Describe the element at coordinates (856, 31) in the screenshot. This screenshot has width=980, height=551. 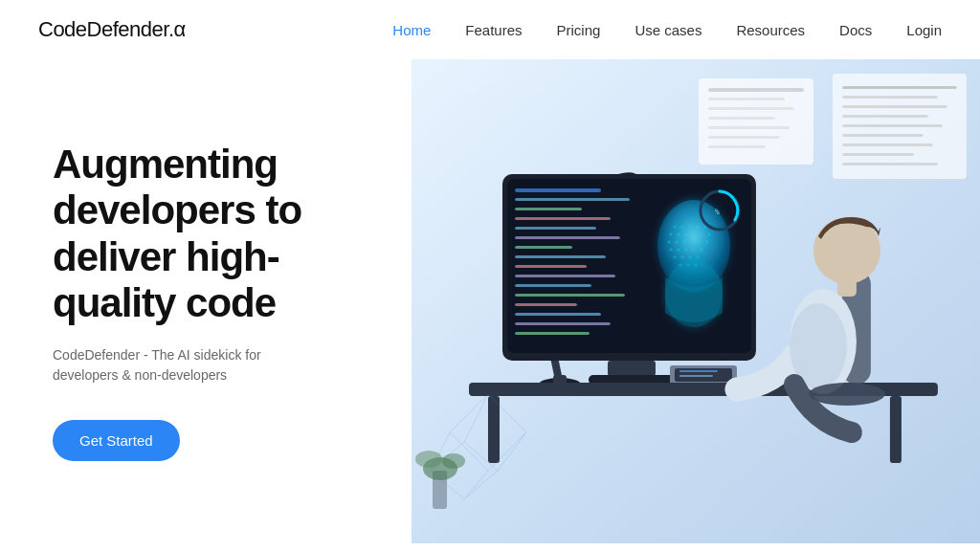
I see `nav-docs: Docs` at that location.